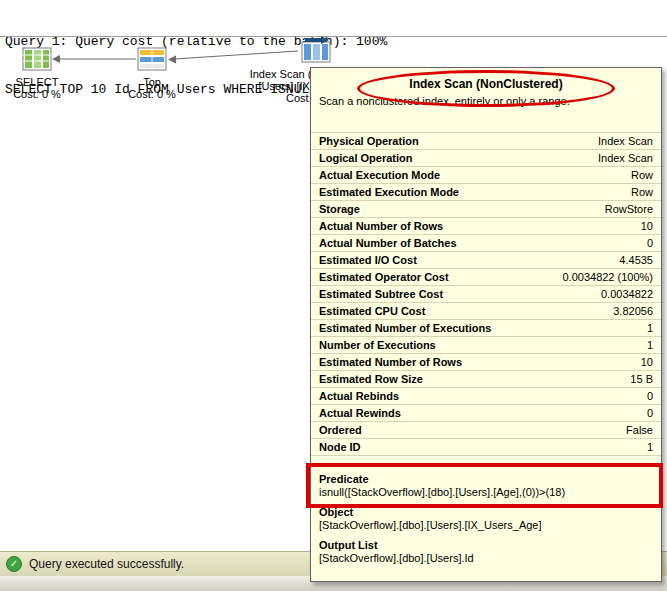 This screenshot has height=591, width=667. Describe the element at coordinates (371, 379) in the screenshot. I see `property-label: Estimated Row Size` at that location.